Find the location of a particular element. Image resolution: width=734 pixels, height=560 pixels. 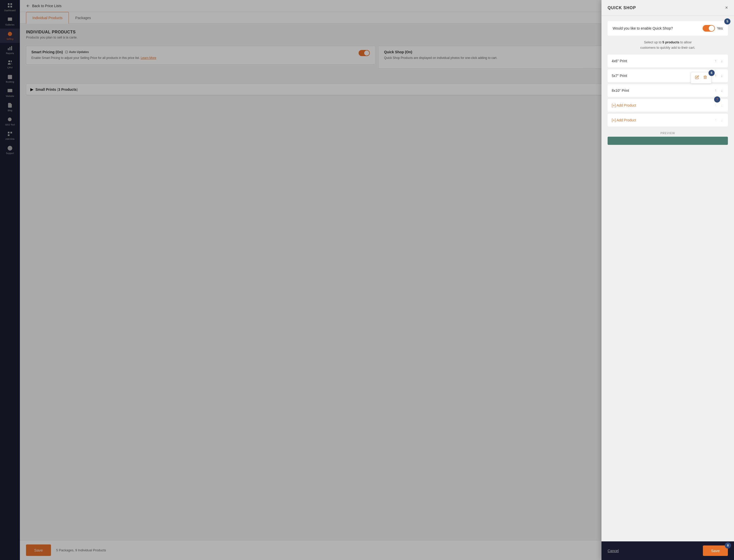

product-3-name: 8x10" Print is located at coordinates (620, 91).